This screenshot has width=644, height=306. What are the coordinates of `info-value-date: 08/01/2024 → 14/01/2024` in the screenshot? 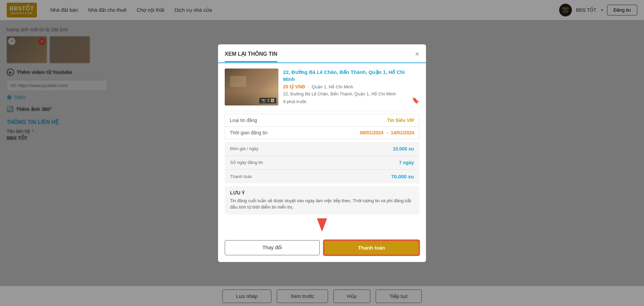 It's located at (387, 133).